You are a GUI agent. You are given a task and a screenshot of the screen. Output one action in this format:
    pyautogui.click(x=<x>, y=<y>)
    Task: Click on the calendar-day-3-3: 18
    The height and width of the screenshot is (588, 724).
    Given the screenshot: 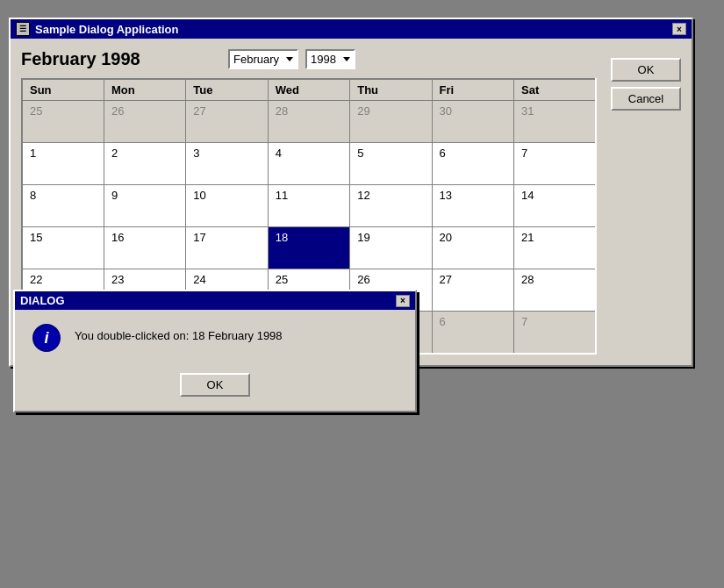 What is the action you would take?
    pyautogui.click(x=309, y=248)
    